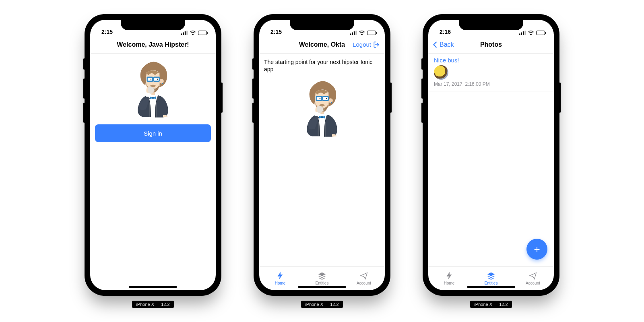 The image size is (644, 322). What do you see at coordinates (491, 160) in the screenshot?
I see `content-area: Nice bus! Mar 17, 2017, 2:16:00 PM +` at bounding box center [491, 160].